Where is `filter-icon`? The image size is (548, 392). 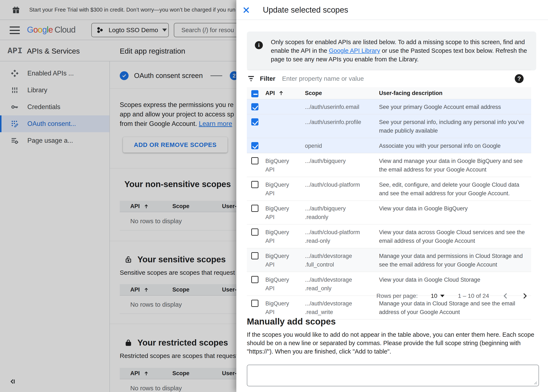 filter-icon is located at coordinates (251, 79).